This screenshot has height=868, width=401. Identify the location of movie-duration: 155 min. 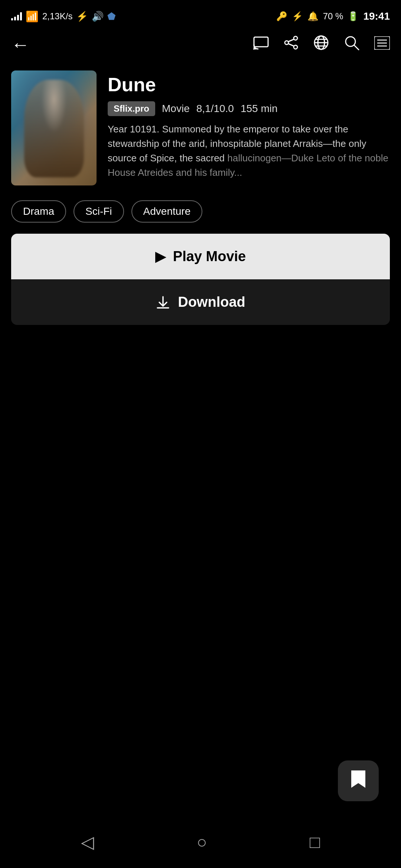
(259, 109).